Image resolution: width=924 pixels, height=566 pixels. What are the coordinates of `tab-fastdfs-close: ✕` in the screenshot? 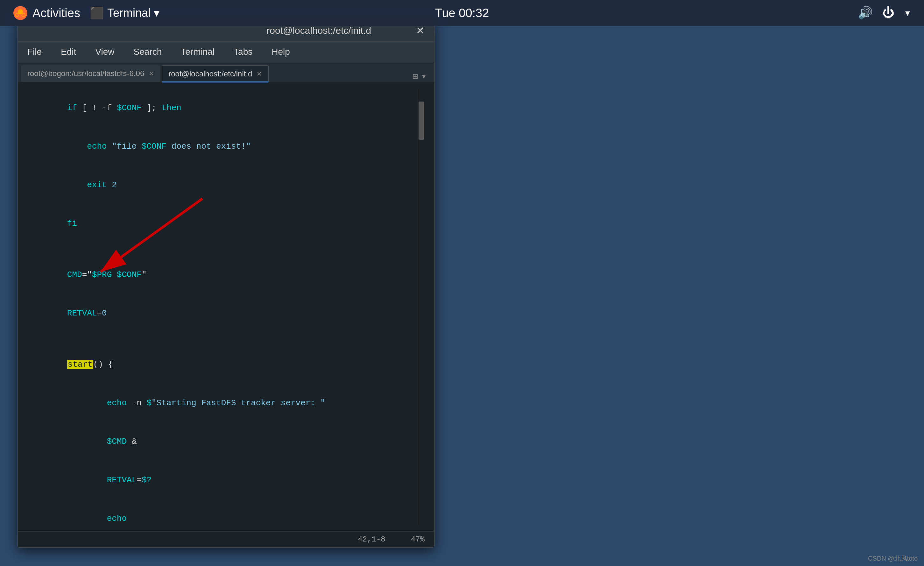 It's located at (152, 74).